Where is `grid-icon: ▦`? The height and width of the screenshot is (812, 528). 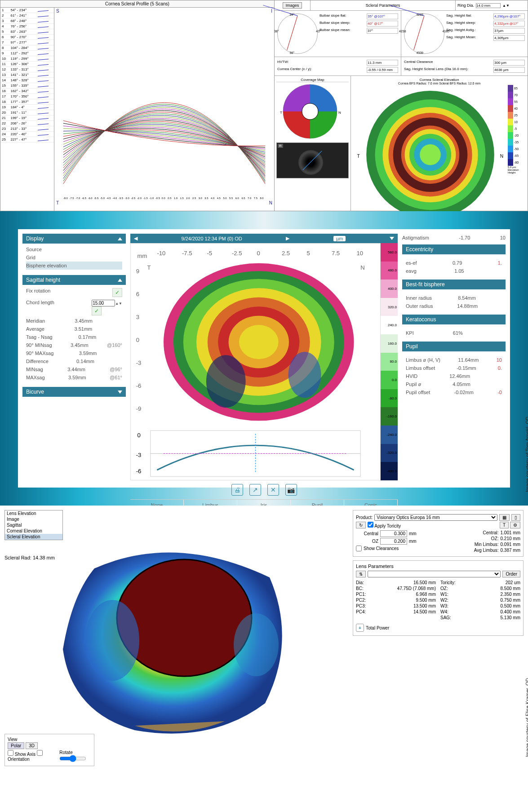 grid-icon: ▦ is located at coordinates (504, 518).